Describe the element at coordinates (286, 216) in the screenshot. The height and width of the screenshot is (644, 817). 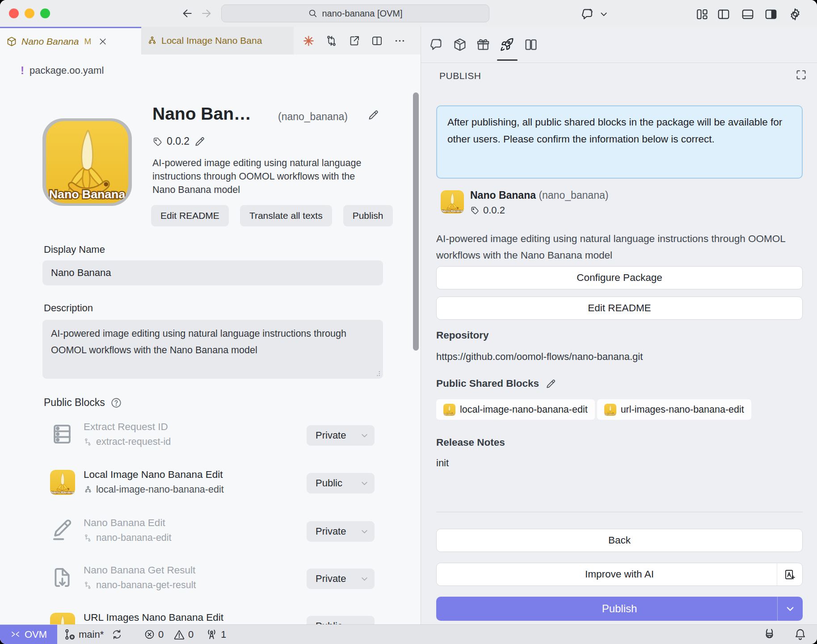
I see `translate-all-texts-button: Translate all texts` at that location.